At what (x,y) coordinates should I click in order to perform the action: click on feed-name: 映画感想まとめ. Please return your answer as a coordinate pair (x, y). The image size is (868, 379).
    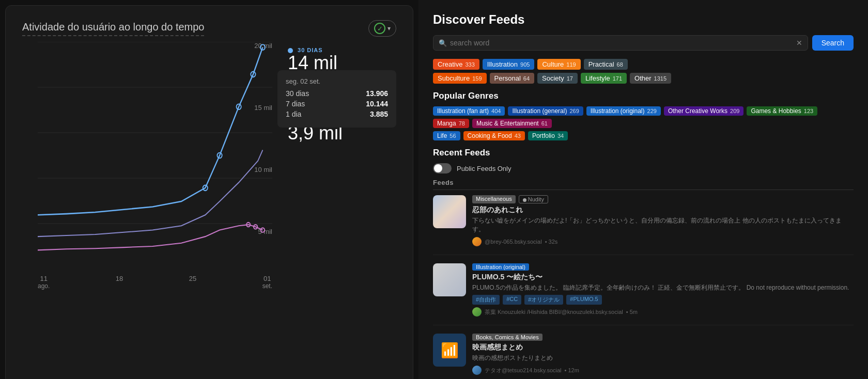
    Looking at the image, I should click on (663, 348).